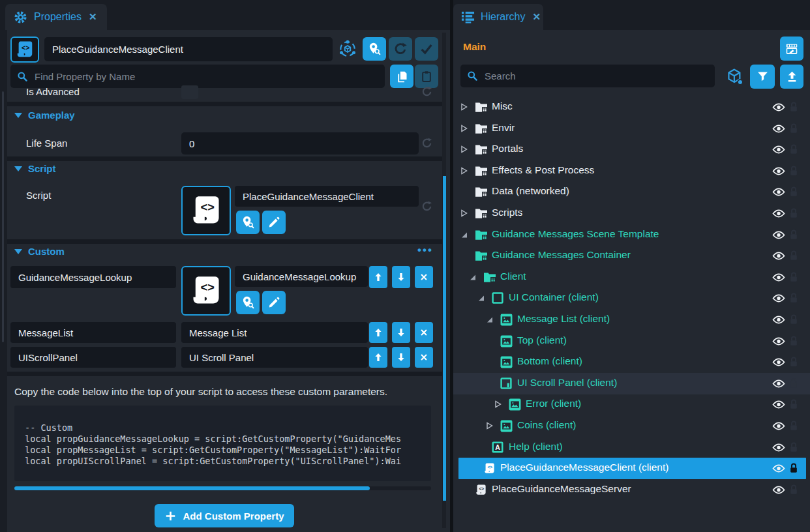 The width and height of the screenshot is (810, 532). What do you see at coordinates (206, 211) in the screenshot?
I see `script-asset-thumbnail: <>` at bounding box center [206, 211].